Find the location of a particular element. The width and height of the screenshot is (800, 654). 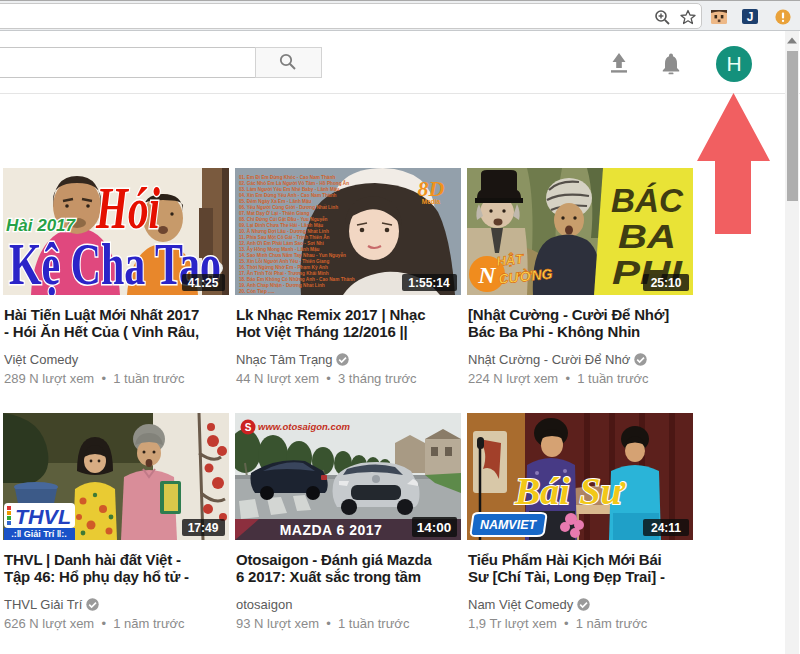

svg-text: 1:55:14 is located at coordinates (429, 283).